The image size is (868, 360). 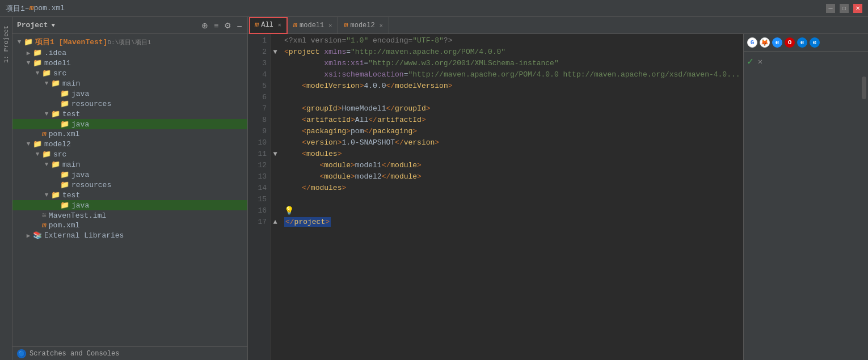 What do you see at coordinates (130, 235) in the screenshot?
I see `tree-item-extlibs: ▶ 📚 External Libraries` at bounding box center [130, 235].